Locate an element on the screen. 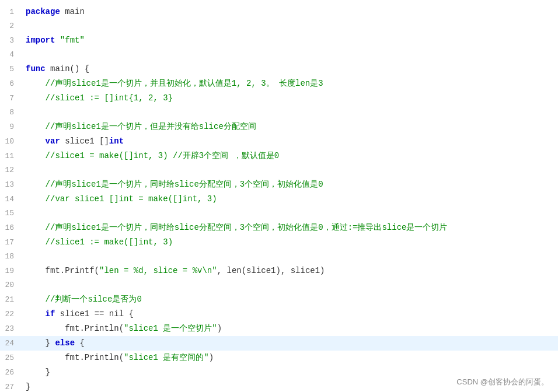 The height and width of the screenshot is (392, 558). line-content: //声明slice1是一个切片，但是并没有给slice分配空间 is located at coordinates (291, 127).